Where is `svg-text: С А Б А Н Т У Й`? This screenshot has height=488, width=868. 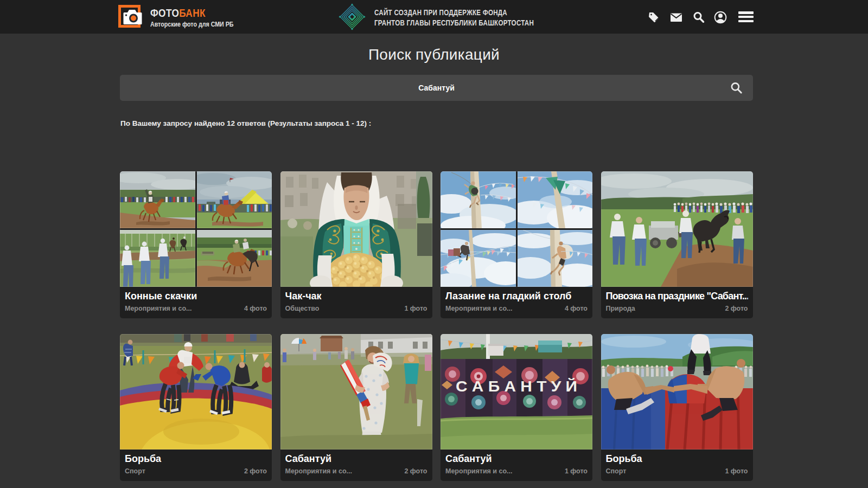 svg-text: С А Б А Н Т У Й is located at coordinates (516, 386).